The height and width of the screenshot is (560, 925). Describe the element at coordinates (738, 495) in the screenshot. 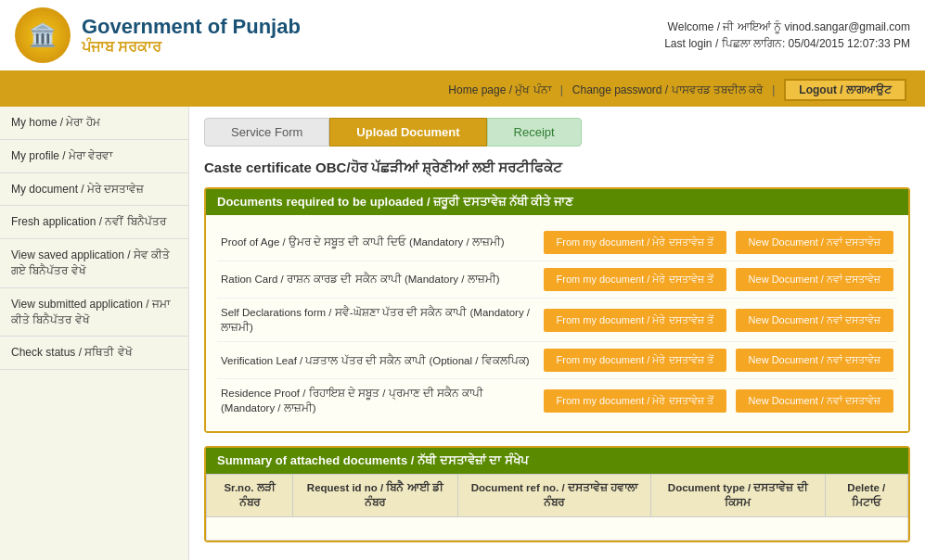

I see `col-doc-type: Document type / ਦਸਤਾਵੇਜ਼ ਦੀ ਕਿਸਮ` at that location.